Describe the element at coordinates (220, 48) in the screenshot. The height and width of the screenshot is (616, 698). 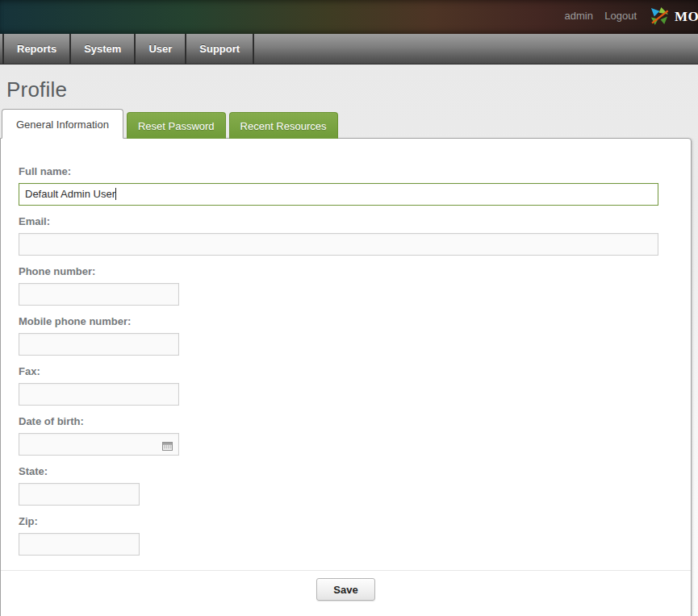
I see `nav-item-support: Support` at that location.